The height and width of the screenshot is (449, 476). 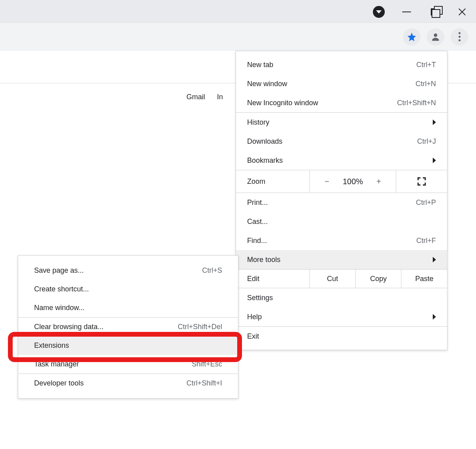 I want to click on menu-label: New window, so click(x=267, y=84).